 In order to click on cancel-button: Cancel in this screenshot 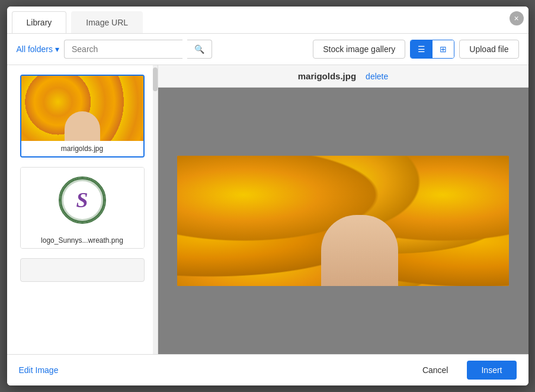, I will do `click(435, 370)`.